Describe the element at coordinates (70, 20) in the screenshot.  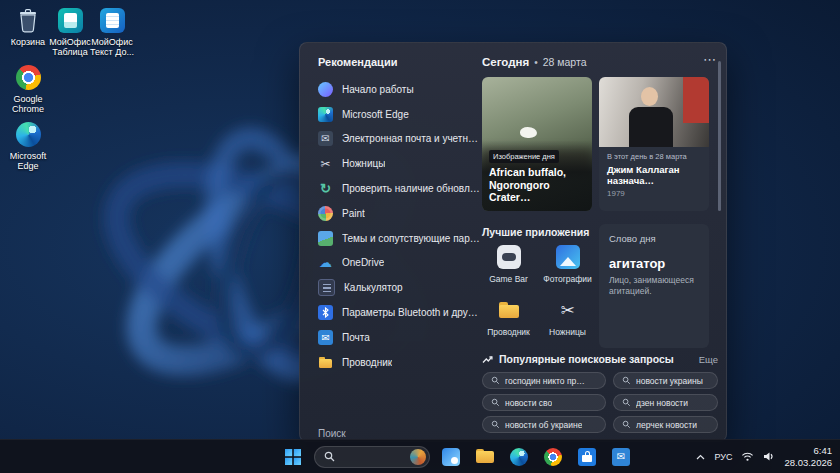
I see `myoffice-spreadsheet-icon` at that location.